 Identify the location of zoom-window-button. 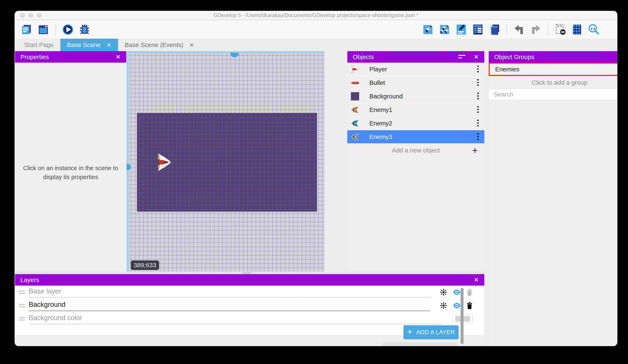
(39, 15).